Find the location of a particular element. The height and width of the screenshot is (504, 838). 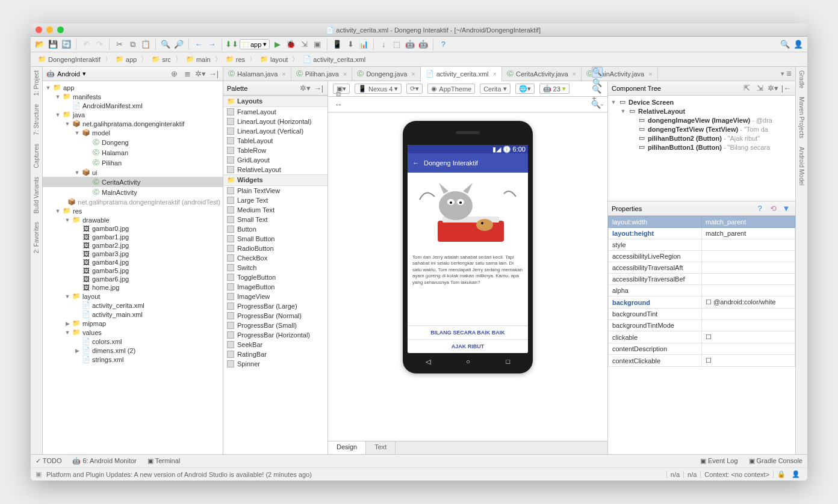

tree-node: 📦net.galihpratama.dongenginteraktif (and… is located at coordinates (132, 202).